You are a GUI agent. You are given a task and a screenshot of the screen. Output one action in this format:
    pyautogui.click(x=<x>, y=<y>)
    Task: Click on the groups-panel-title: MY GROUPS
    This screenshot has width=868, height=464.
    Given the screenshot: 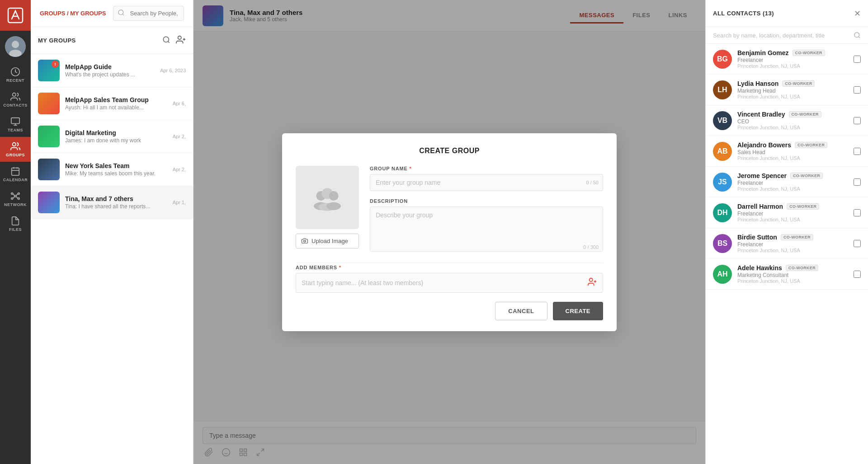 What is the action you would take?
    pyautogui.click(x=57, y=41)
    